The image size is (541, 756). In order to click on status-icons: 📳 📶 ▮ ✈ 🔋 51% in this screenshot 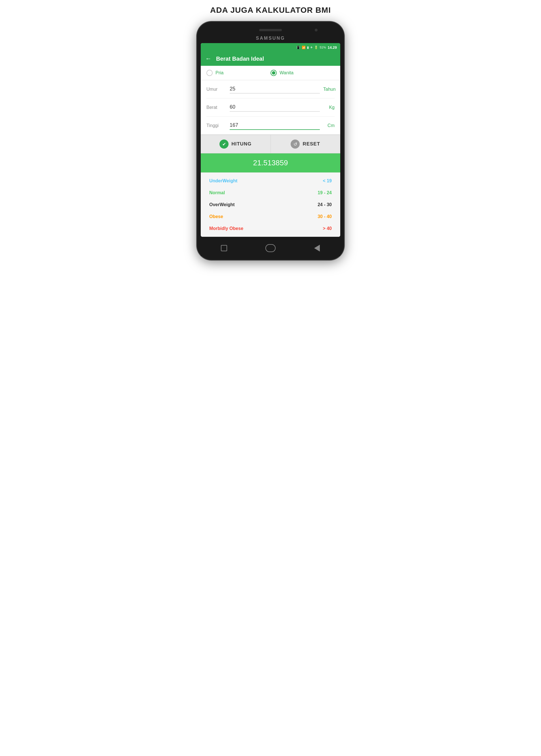, I will do `click(311, 47)`.